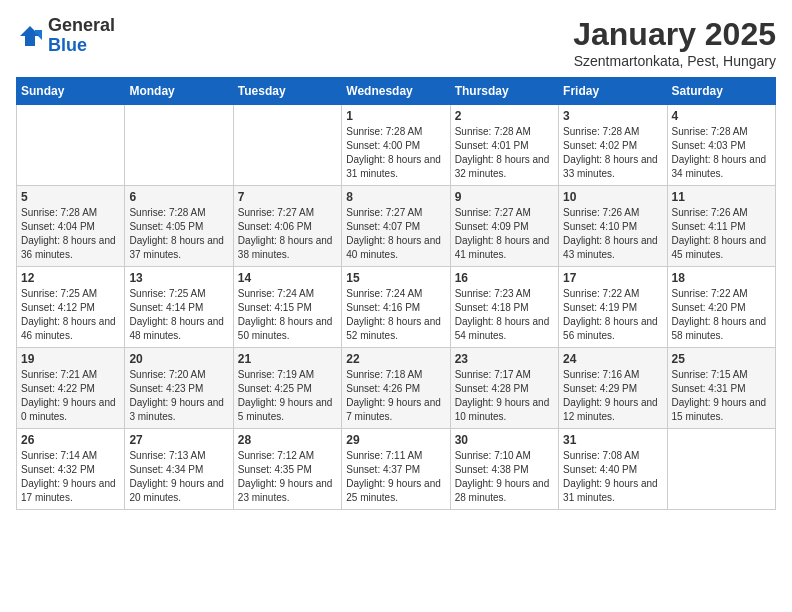 Image resolution: width=792 pixels, height=612 pixels. Describe the element at coordinates (71, 388) in the screenshot. I see `calendar-cell: 19Sunrise: 7:21 AM Sunset: 4:22 PM Dayli…` at that location.